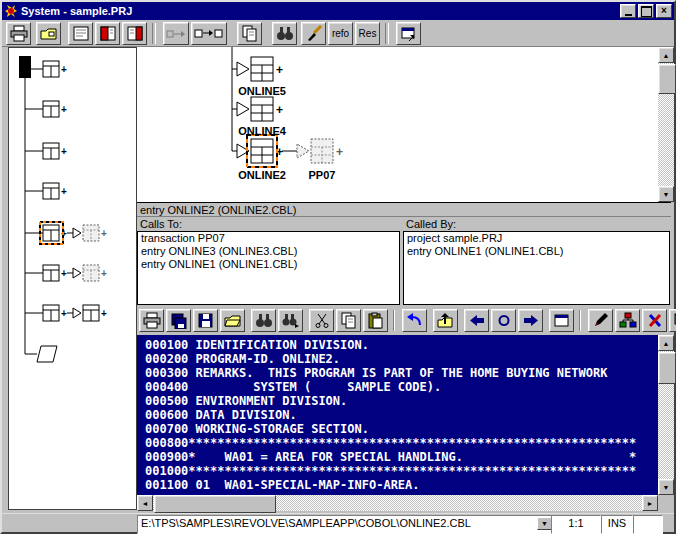 The height and width of the screenshot is (534, 676). I want to click on window-title: System - sample.PRJ, so click(320, 11).